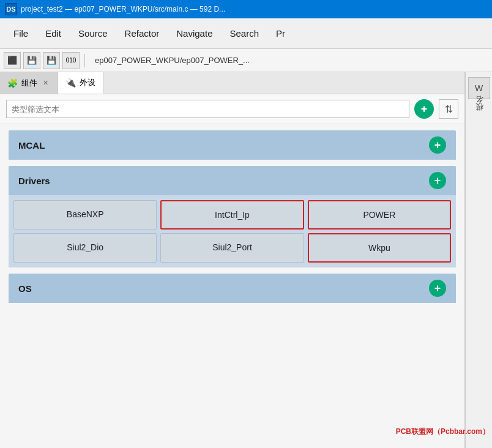 Image resolution: width=492 pixels, height=448 pixels. I want to click on app-icon: DS, so click(11, 9).